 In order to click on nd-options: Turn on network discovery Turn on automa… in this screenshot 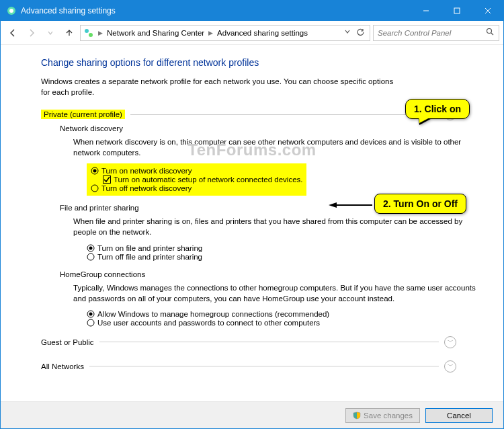, I will do `click(196, 180)`.